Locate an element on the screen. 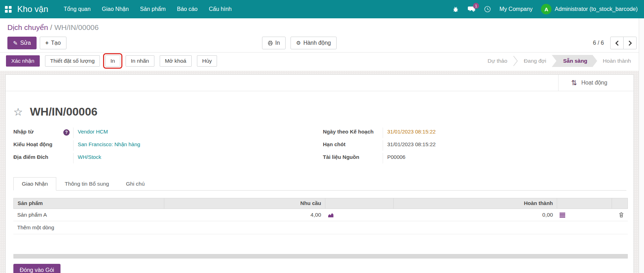 Image resolution: width=644 pixels, height=273 pixels. forecast-chart-icon is located at coordinates (331, 215).